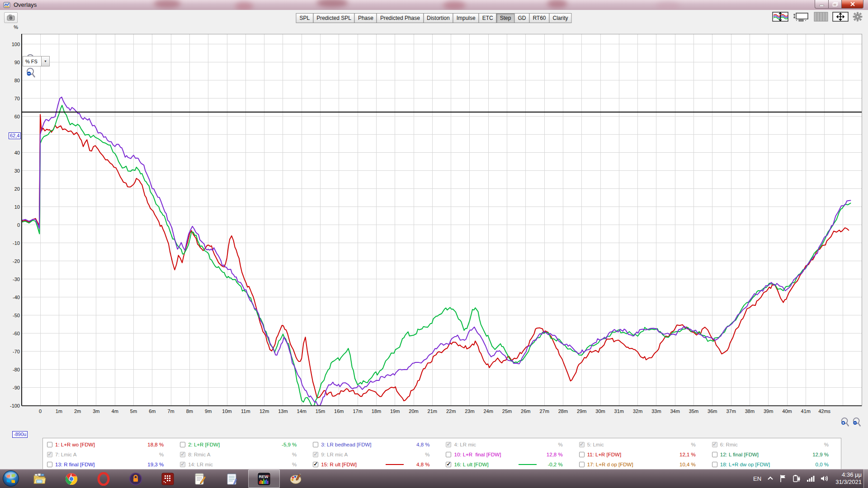 The image size is (868, 488). What do you see at coordinates (522, 18) in the screenshot?
I see `tab-gd: GD` at bounding box center [522, 18].